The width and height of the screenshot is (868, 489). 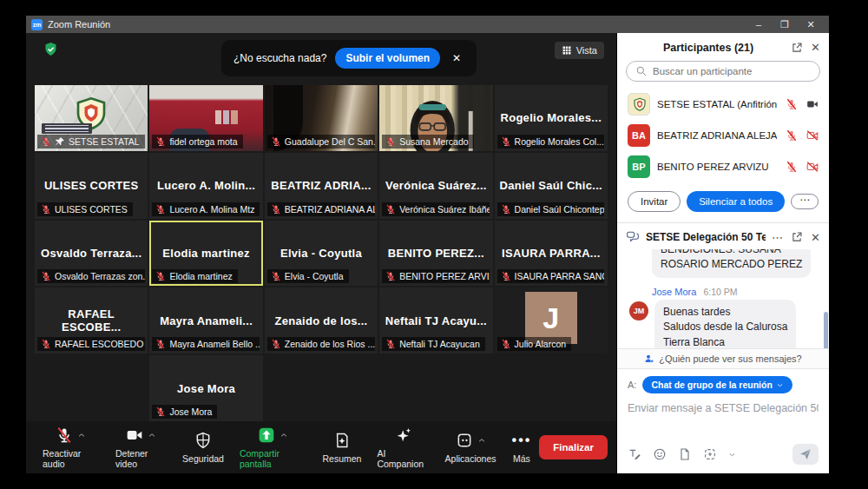 What do you see at coordinates (654, 202) in the screenshot?
I see `invite-button: Invitar` at bounding box center [654, 202].